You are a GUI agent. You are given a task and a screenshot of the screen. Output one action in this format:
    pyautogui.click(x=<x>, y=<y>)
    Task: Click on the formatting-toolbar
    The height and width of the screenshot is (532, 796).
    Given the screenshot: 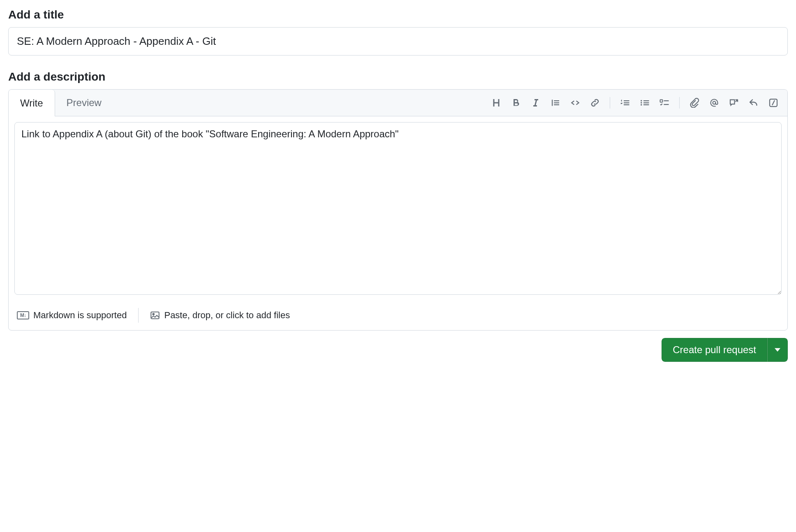 What is the action you would take?
    pyautogui.click(x=637, y=103)
    